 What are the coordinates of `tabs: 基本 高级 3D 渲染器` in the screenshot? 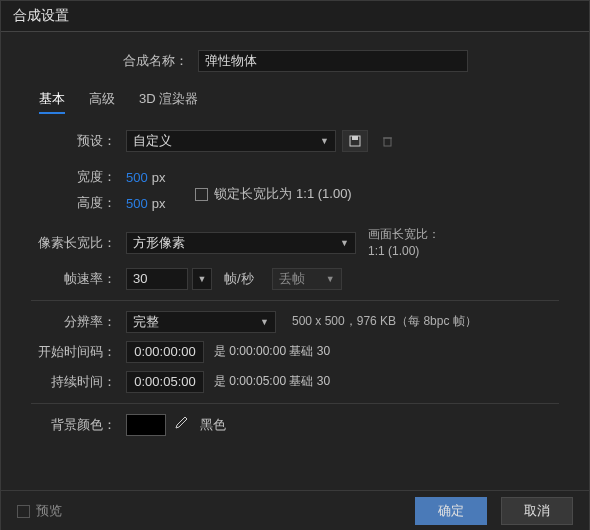 It's located at (299, 102).